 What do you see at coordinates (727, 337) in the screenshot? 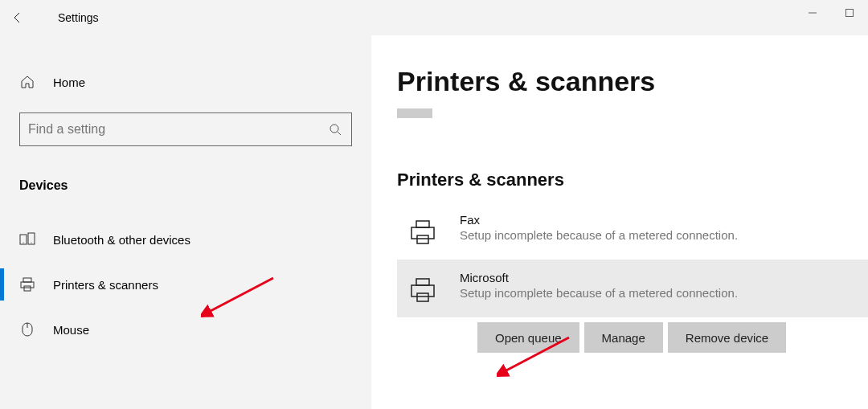
I see `remove-device-button: Remove device` at bounding box center [727, 337].